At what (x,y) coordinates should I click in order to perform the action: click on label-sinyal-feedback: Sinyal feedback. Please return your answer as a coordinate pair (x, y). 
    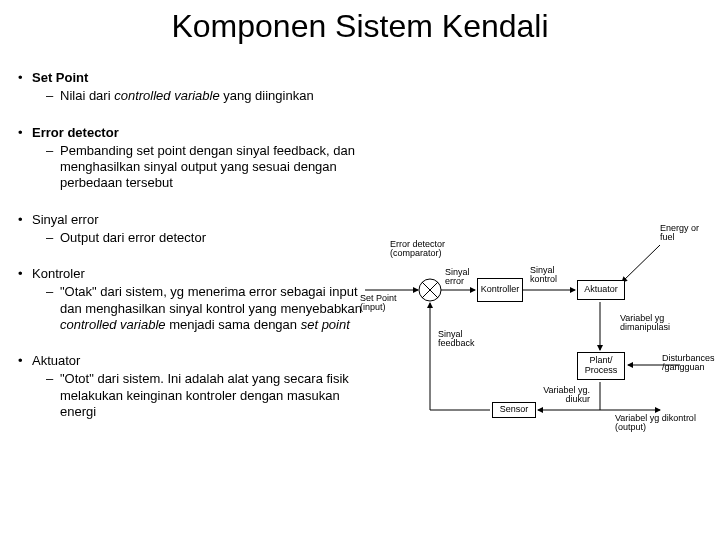
    Looking at the image, I should click on (463, 340).